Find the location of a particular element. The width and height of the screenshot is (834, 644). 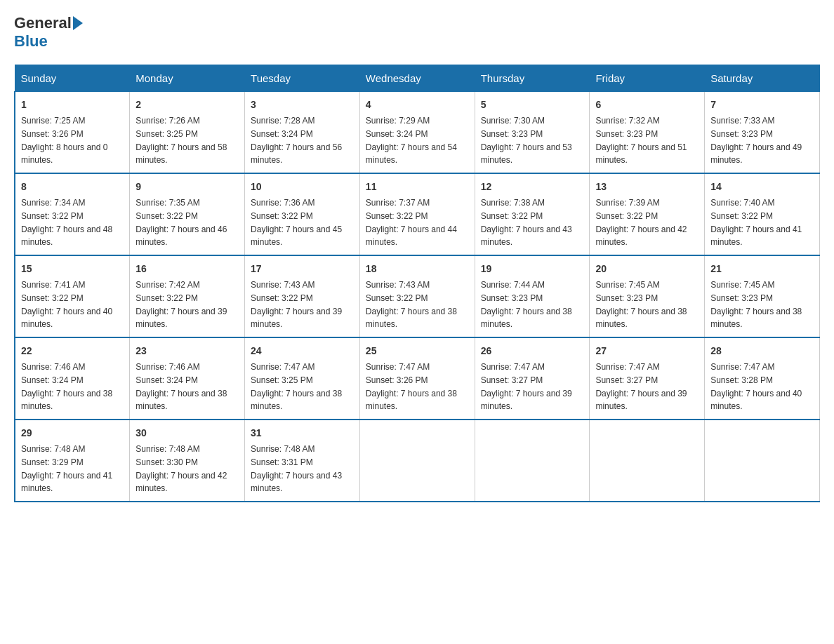

day-number: 11 is located at coordinates (417, 187).